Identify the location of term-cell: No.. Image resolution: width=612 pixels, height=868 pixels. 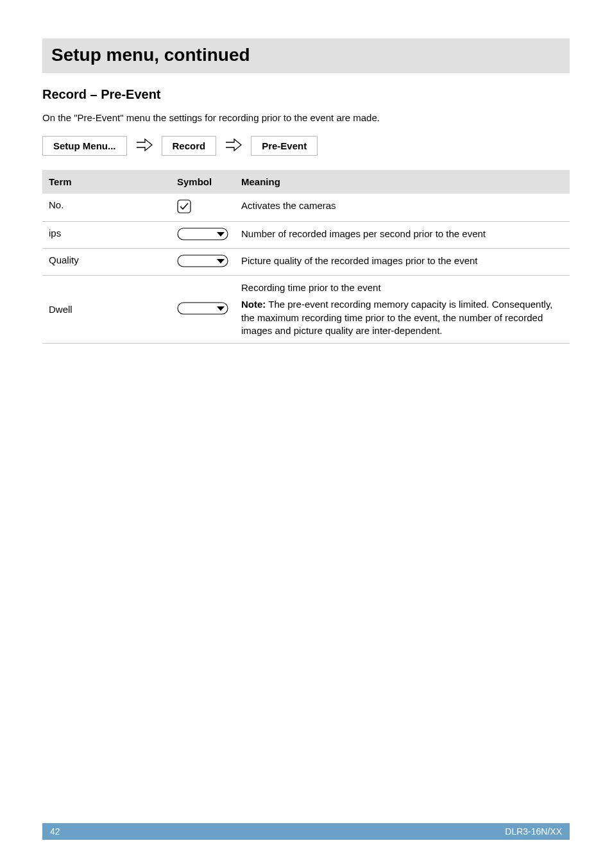
(106, 208).